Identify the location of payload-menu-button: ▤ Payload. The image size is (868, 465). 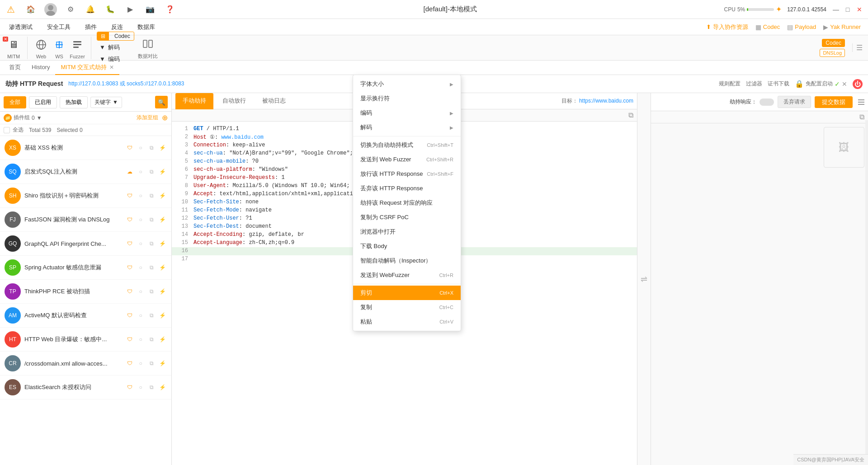
(802, 27).